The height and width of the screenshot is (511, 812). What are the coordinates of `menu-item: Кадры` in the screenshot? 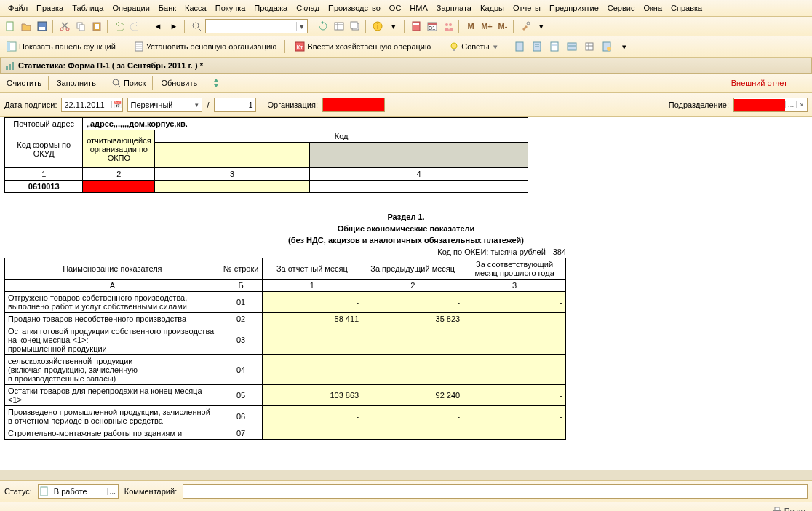 It's located at (492, 8).